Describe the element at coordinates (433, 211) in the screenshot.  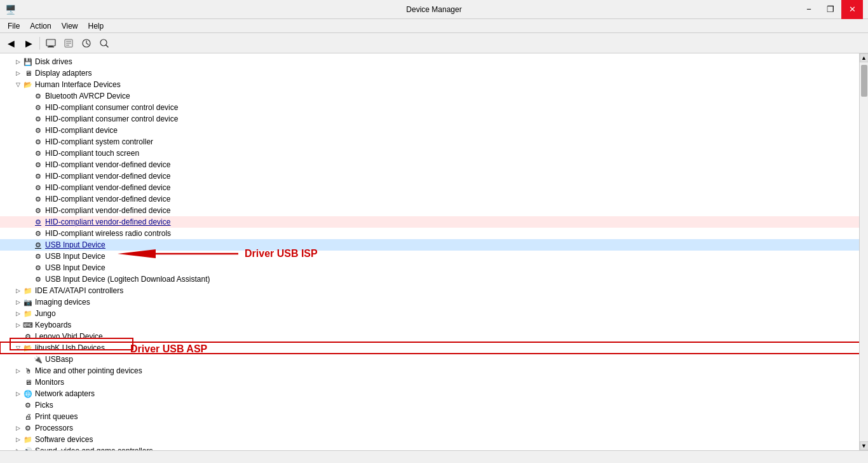
I see `tree-item-hid-vendor-5: ⚙ HID-compliant vendor-defined device` at that location.